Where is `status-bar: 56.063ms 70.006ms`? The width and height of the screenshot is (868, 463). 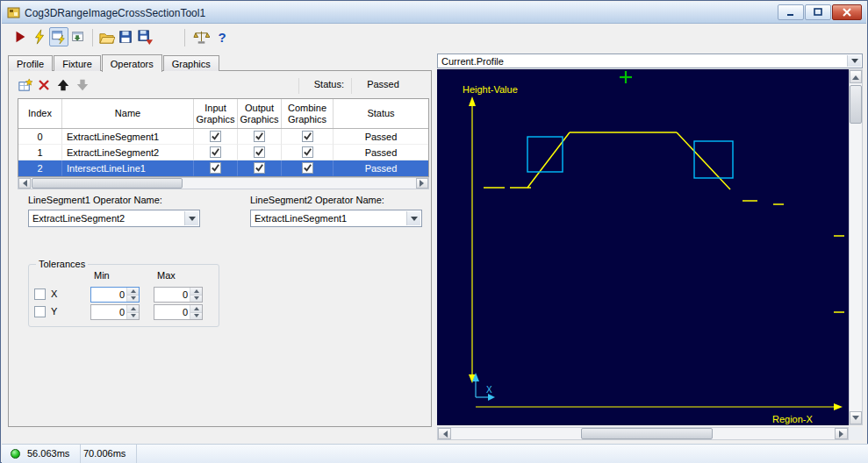
status-bar: 56.063ms 70.006ms is located at coordinates (435, 453).